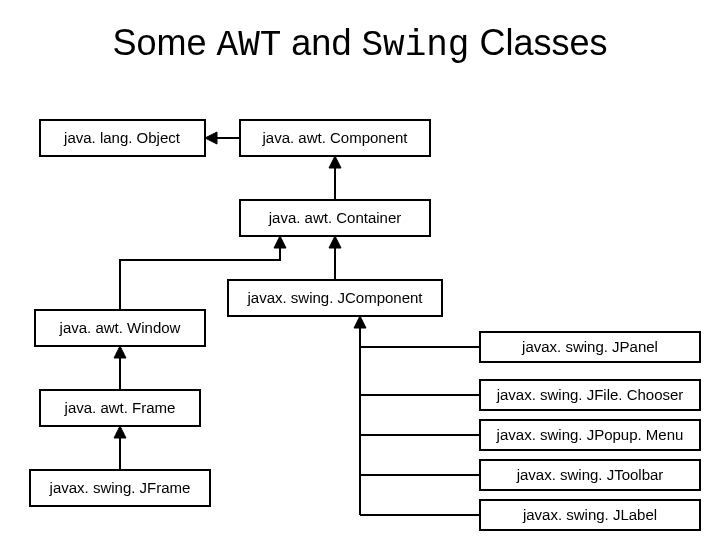 This screenshot has height=540, width=720. What do you see at coordinates (590, 474) in the screenshot?
I see `class-label: javax. swing. JToolbar` at bounding box center [590, 474].